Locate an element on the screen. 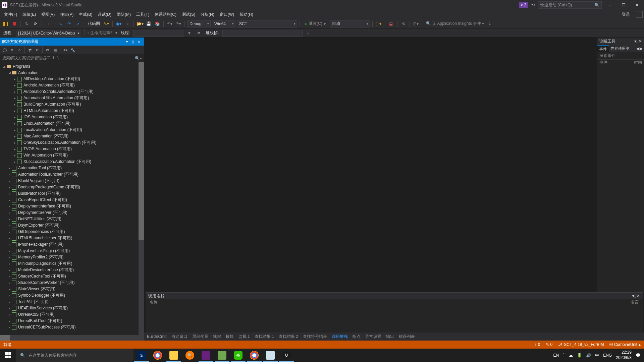 The image size is (644, 362). tree-item: ▸CrashReportClient (不可用) is located at coordinates (72, 200).